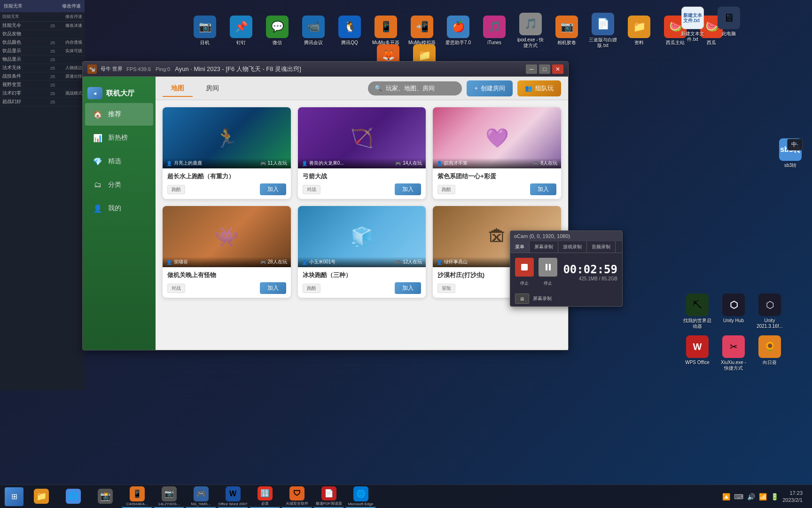 The width and height of the screenshot is (812, 508). I want to click on team-play-button: 👥 组队玩, so click(539, 88).